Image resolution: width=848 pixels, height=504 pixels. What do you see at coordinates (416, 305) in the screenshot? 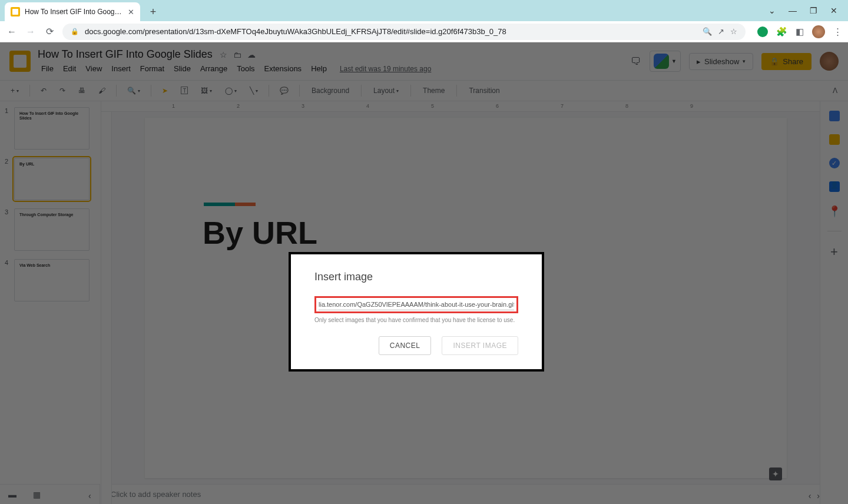
I see `url-input-highlight` at bounding box center [416, 305].